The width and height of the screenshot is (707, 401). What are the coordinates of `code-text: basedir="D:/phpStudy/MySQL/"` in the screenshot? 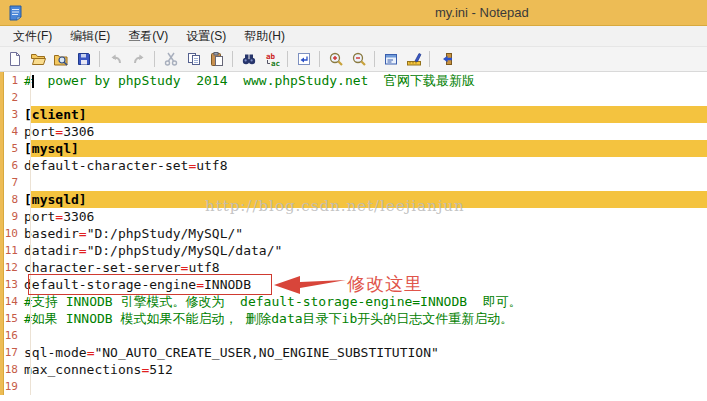 It's located at (134, 234).